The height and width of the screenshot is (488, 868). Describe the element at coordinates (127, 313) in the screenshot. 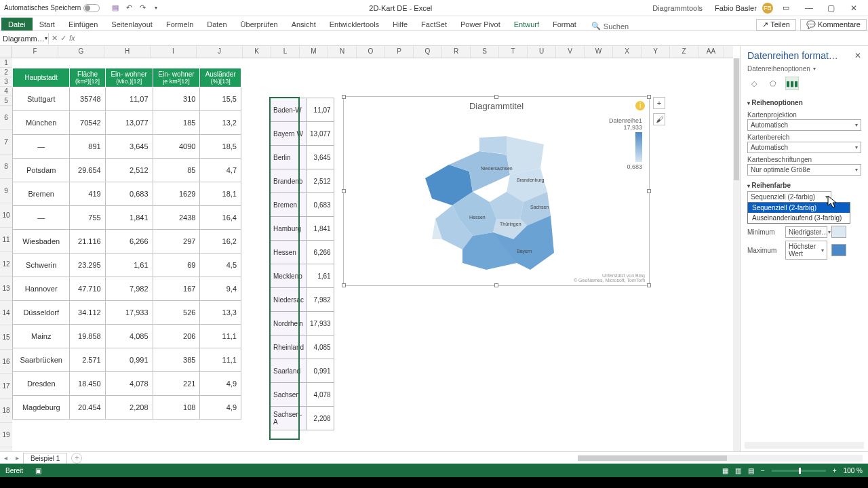

I see `table-row: Düsseldorf34.11217,93352613,3` at that location.